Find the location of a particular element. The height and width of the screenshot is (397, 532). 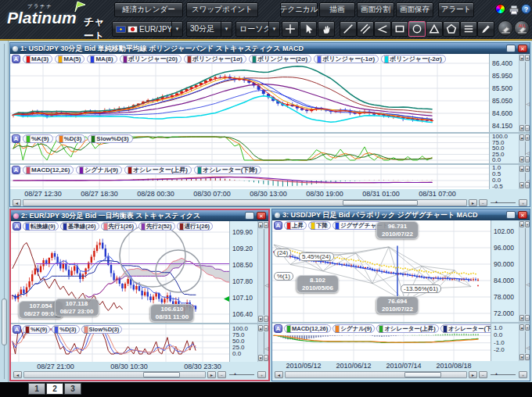

legend-item: 先行2(52) is located at coordinates (156, 227).